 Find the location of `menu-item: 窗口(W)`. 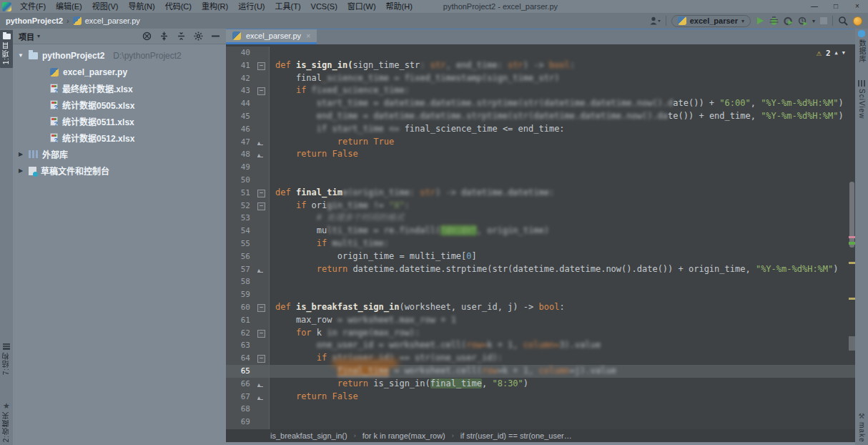

menu-item: 窗口(W) is located at coordinates (362, 6).